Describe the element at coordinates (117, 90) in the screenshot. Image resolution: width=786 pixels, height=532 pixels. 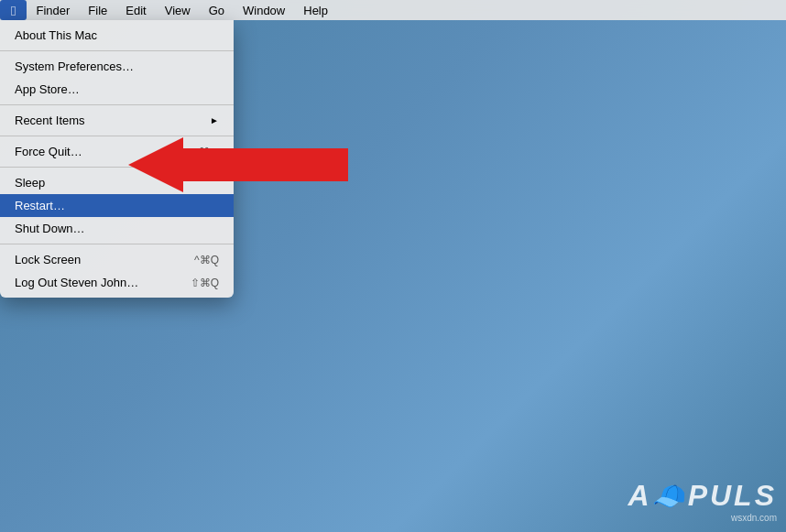
I see `menu-item-app-store: App Store…` at that location.